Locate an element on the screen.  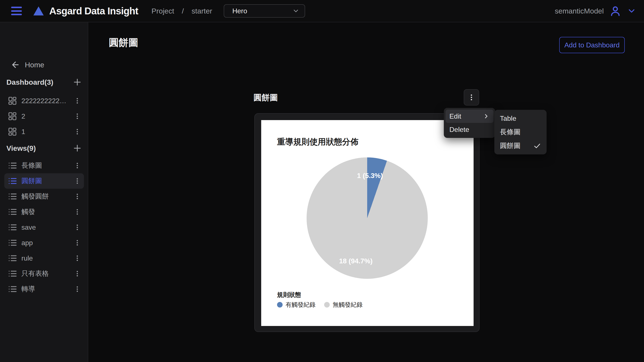
sidebar-item-dashboard: 2 is located at coordinates (44, 116).